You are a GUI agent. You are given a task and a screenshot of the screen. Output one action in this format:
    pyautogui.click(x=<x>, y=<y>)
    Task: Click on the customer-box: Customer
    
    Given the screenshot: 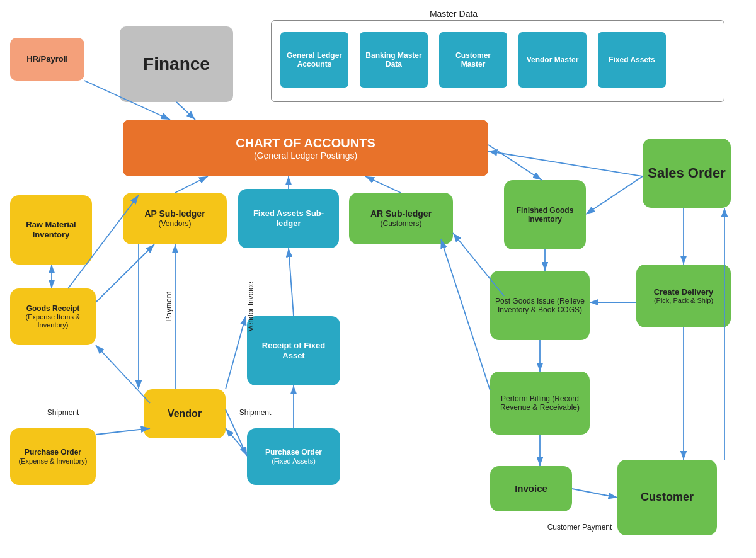 What is the action you would take?
    pyautogui.click(x=667, y=498)
    